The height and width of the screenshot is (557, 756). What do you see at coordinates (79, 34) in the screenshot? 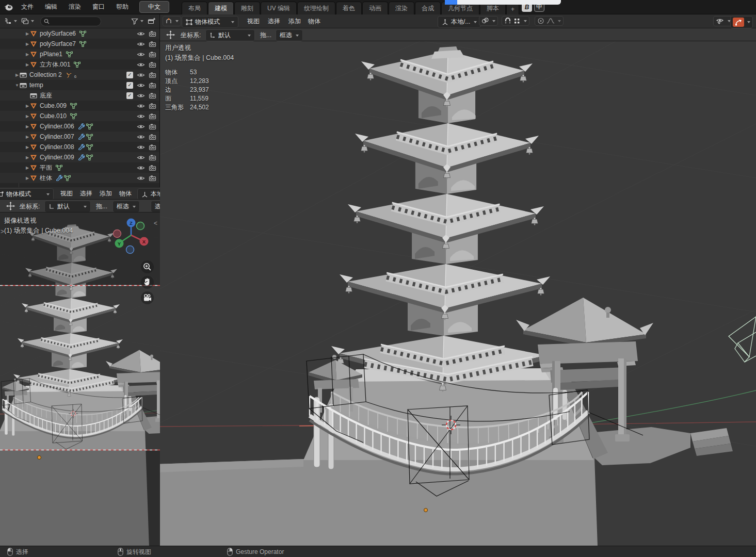
I see `outliner-row-polySurface6: ▶polySurface6` at bounding box center [79, 34].